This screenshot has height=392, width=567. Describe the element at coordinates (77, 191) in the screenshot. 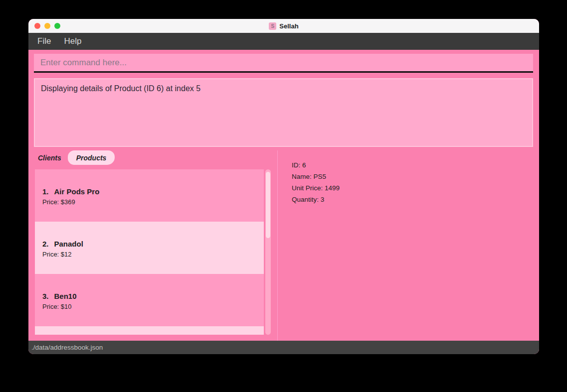

I see `item-name: Air Pods Pro` at that location.